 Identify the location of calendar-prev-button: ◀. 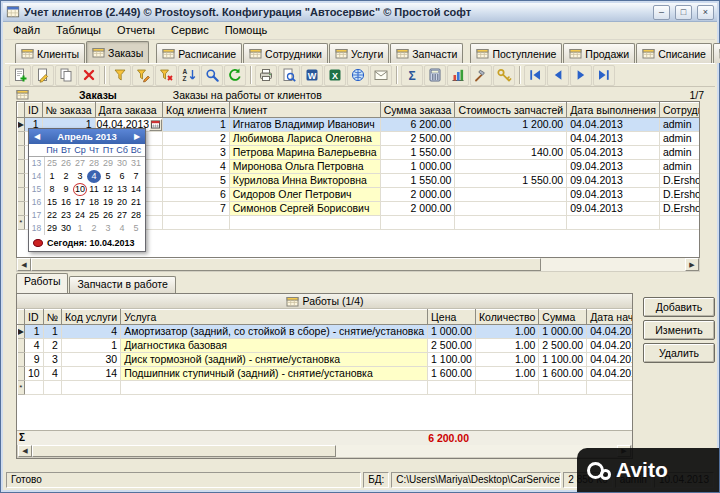
(37, 136).